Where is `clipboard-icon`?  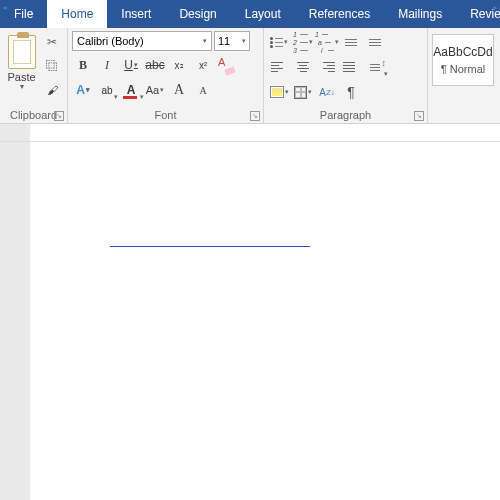 clipboard-icon is located at coordinates (22, 52).